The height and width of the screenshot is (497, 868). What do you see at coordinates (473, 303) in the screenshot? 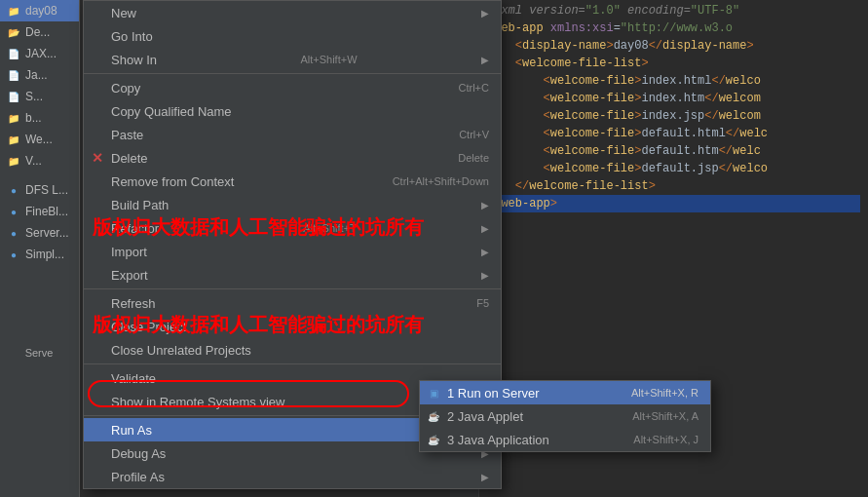
I see `refresh-shortcut: F5` at bounding box center [473, 303].